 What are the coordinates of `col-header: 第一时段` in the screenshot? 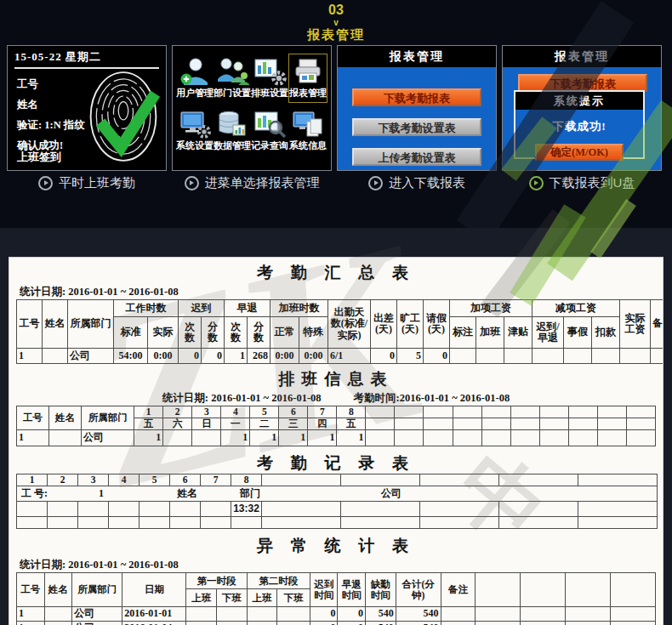 It's located at (216, 582).